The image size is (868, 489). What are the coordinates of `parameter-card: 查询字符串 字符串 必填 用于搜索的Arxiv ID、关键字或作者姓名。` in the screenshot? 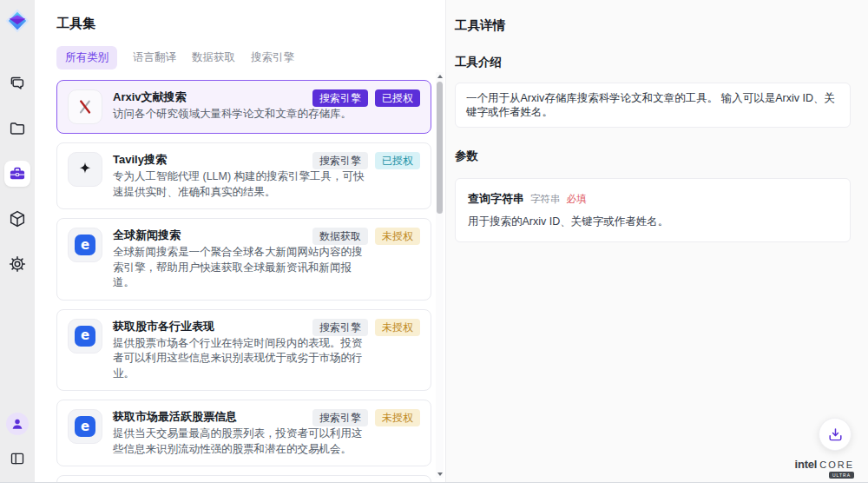 It's located at (653, 210).